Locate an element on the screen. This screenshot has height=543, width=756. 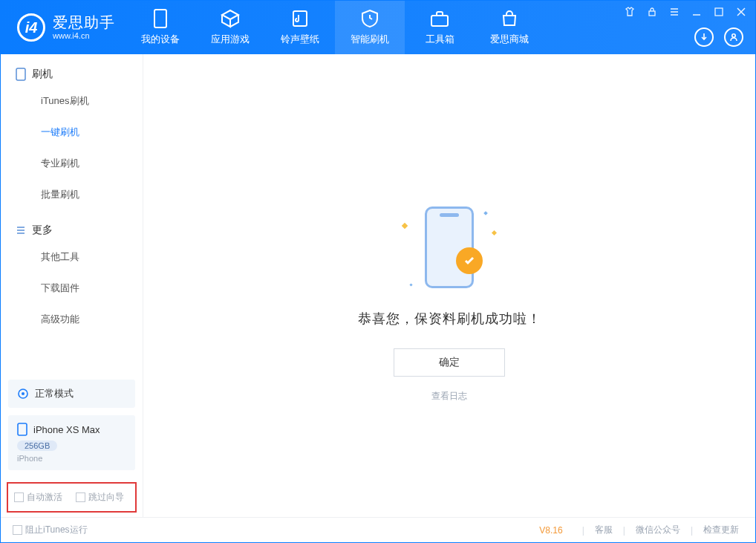
update-link: 检查更新 is located at coordinates (721, 530).